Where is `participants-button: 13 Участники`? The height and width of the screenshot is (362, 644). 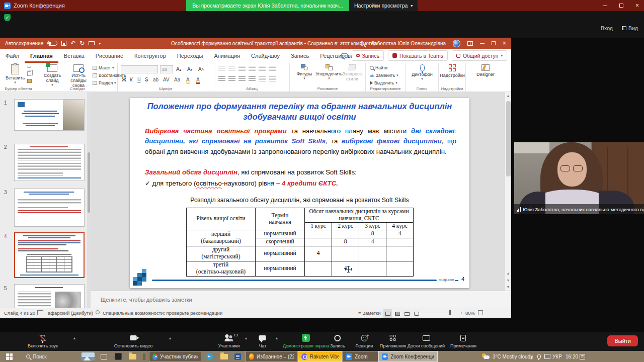
participants-button: 13 Участники is located at coordinates (229, 341).